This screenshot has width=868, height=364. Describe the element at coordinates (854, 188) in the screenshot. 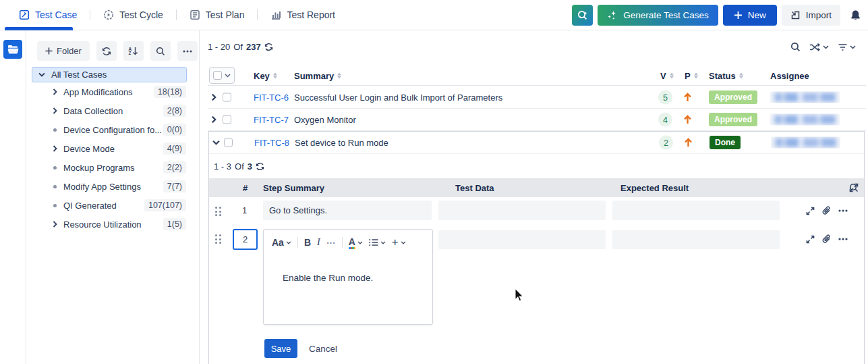

I see `expand-steps-icon` at that location.